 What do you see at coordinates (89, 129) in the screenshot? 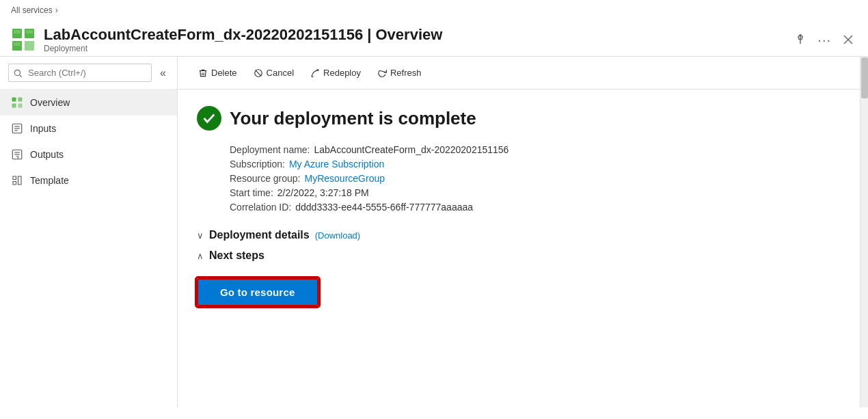
I see `sidebar-item-inputs: Inputs` at bounding box center [89, 129].